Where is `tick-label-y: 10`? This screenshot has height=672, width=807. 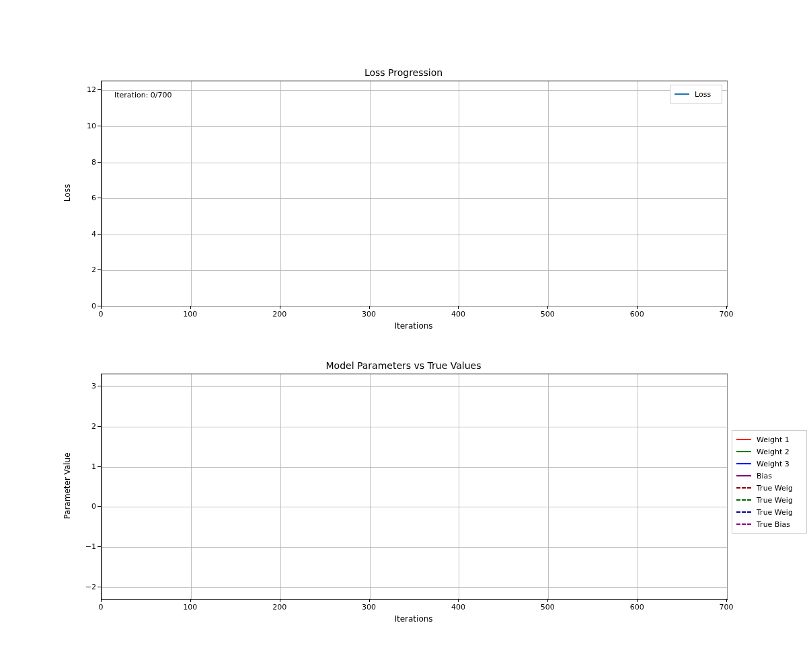
tick-label-y: 10 is located at coordinates (87, 126).